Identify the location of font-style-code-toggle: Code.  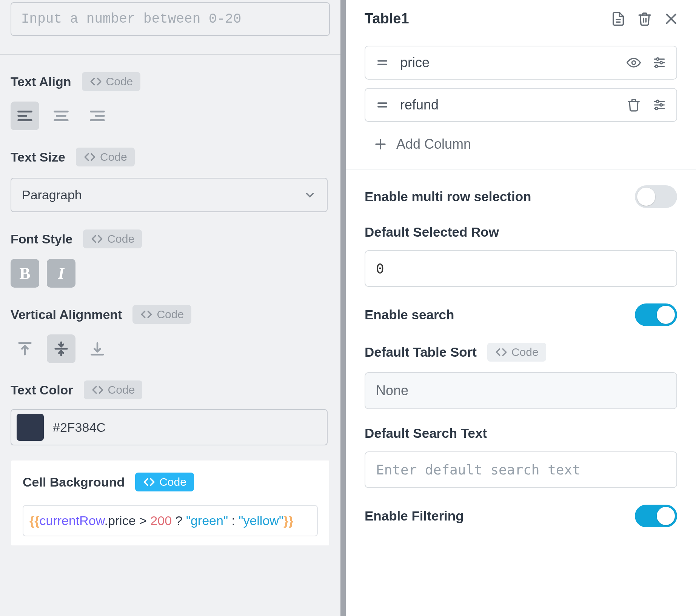
(112, 239).